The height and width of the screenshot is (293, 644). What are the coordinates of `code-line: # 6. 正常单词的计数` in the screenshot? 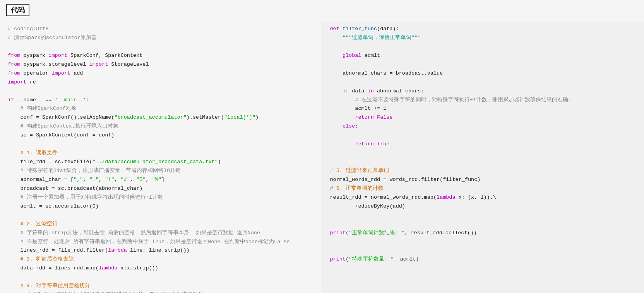 It's located at (483, 189).